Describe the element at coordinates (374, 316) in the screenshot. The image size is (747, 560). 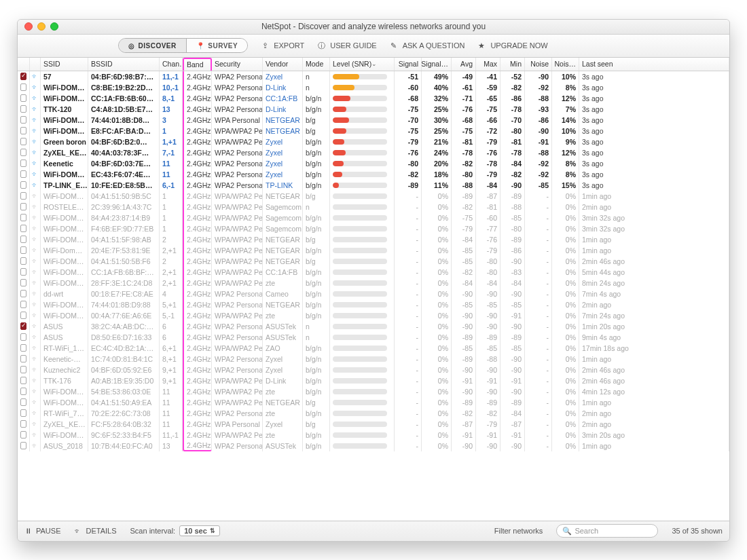
I see `table-row: ᯤWiFi-DOM…00:4A:77:6E:A6:6E5,-12.4GHzWPA…` at that location.